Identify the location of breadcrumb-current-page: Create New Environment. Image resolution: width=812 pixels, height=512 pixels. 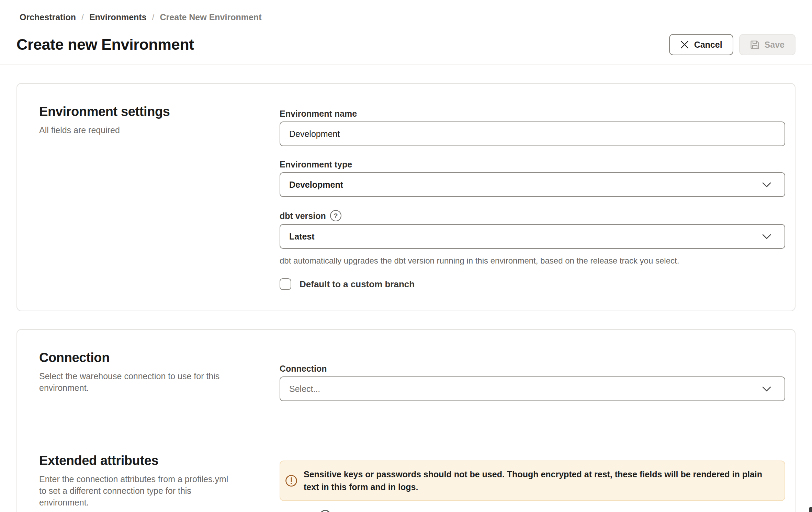
(211, 17).